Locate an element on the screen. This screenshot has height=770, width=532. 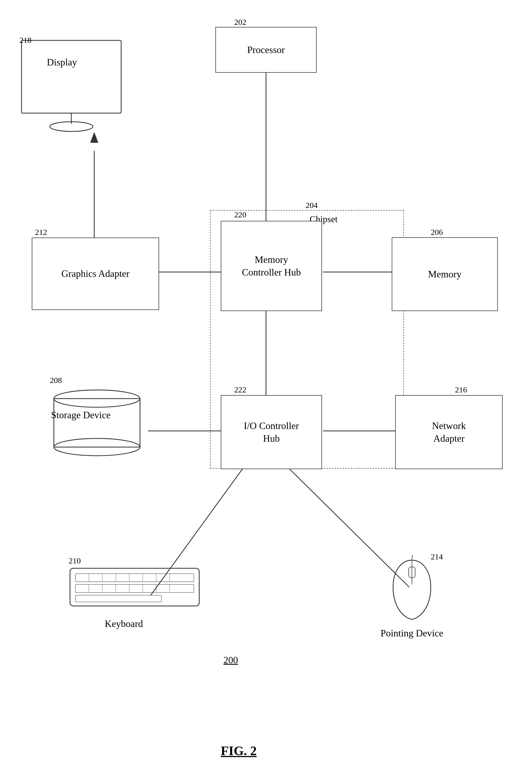
ref-218: 218 is located at coordinates (25, 40).